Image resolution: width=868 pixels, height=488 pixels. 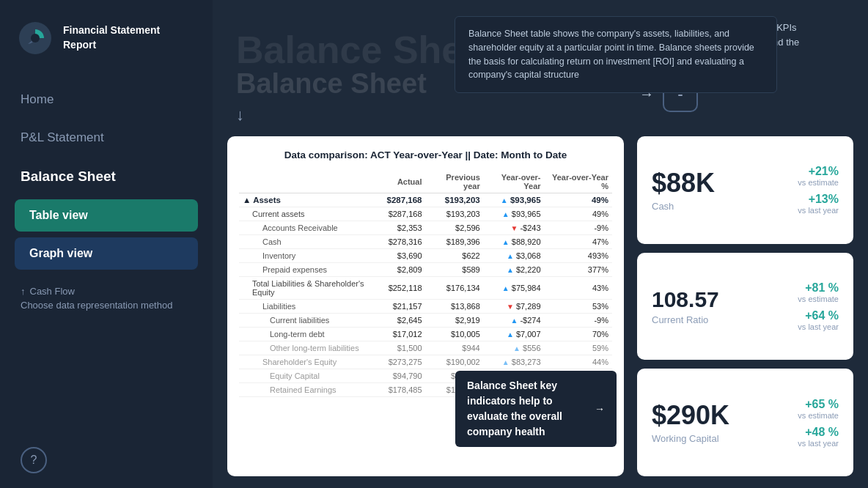 I want to click on row-label: Equity Capital, so click(x=311, y=377).